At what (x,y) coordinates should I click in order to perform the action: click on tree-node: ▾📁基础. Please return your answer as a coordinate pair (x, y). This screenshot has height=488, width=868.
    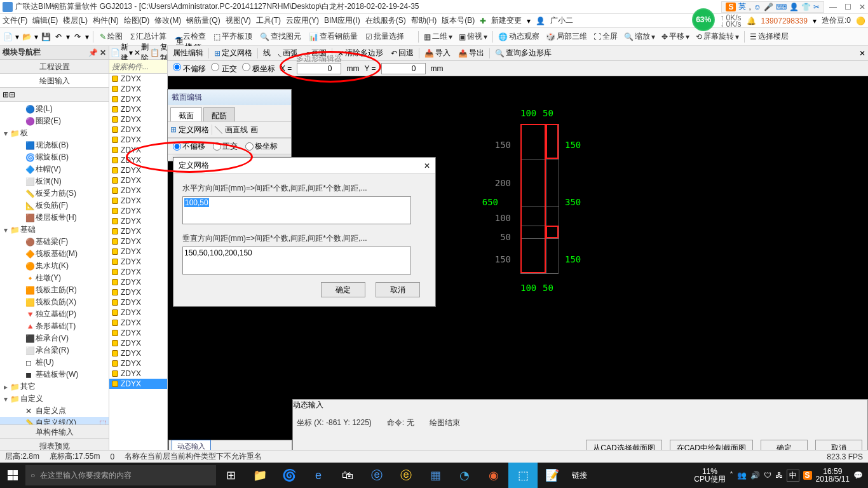
    Looking at the image, I should click on (55, 230).